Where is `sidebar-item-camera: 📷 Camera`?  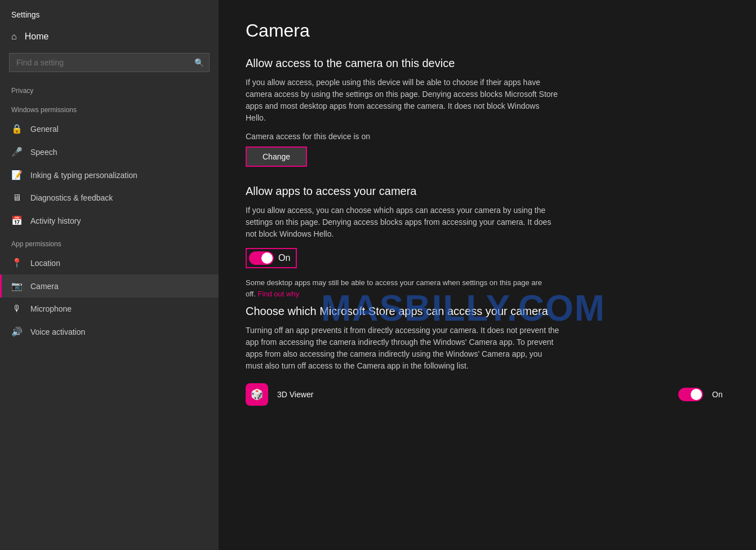 sidebar-item-camera: 📷 Camera is located at coordinates (109, 286).